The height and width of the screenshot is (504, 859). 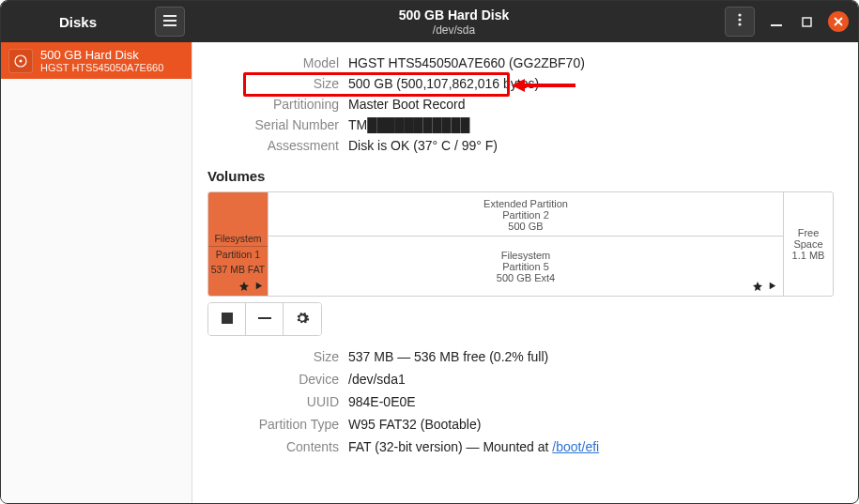 What do you see at coordinates (526, 226) in the screenshot?
I see `ext-top-line3: 500 GB` at bounding box center [526, 226].